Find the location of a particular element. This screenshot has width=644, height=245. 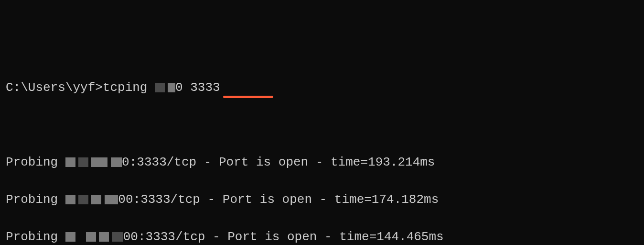

red-underline is located at coordinates (248, 97).